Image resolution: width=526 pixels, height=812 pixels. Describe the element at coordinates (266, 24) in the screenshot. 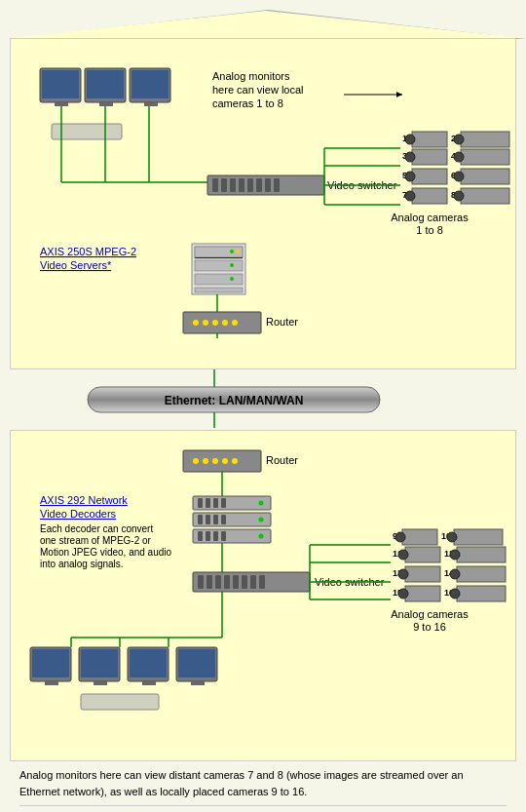

I see `roof-inner-shape` at that location.